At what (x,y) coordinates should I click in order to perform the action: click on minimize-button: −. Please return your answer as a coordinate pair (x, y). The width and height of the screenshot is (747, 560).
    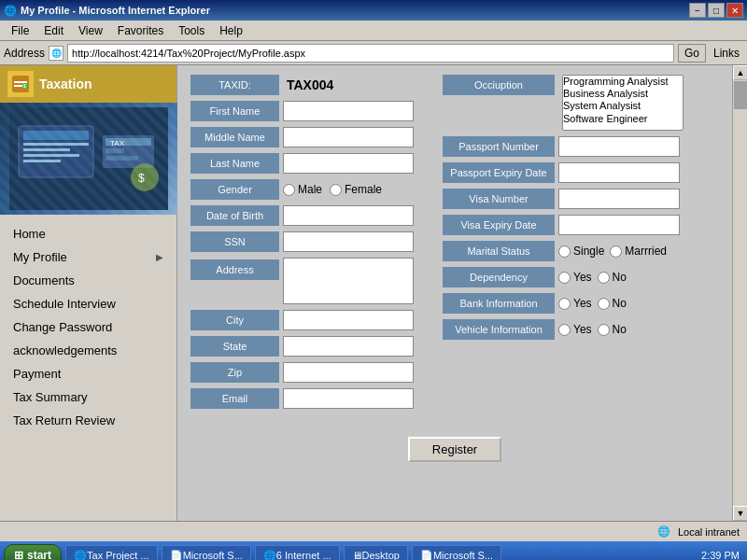
    Looking at the image, I should click on (698, 10).